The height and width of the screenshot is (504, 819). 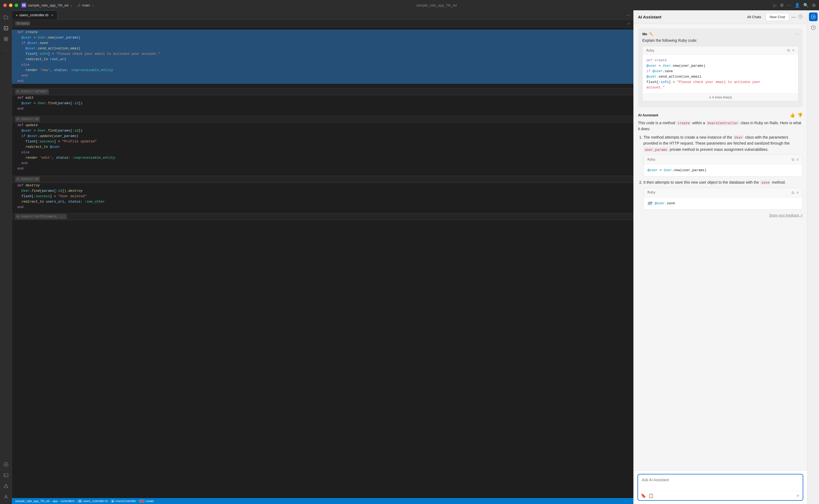 I want to click on path-check-icon: ✓, so click(x=629, y=23).